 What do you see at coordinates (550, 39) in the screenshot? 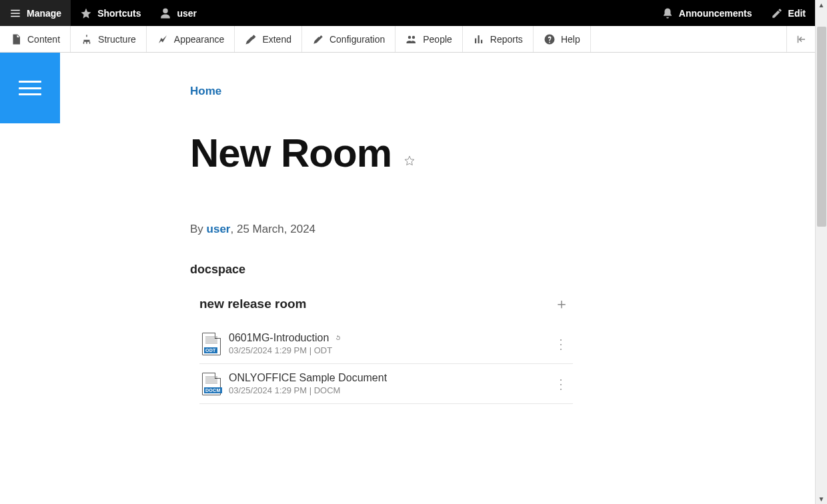
I see `help-icon` at bounding box center [550, 39].